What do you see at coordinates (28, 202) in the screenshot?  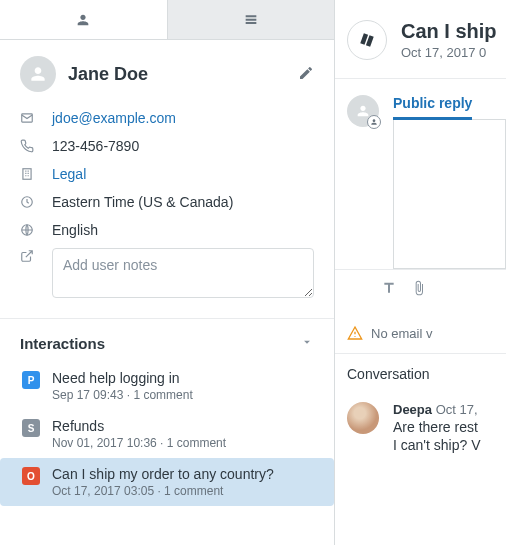 I see `clock-icon` at bounding box center [28, 202].